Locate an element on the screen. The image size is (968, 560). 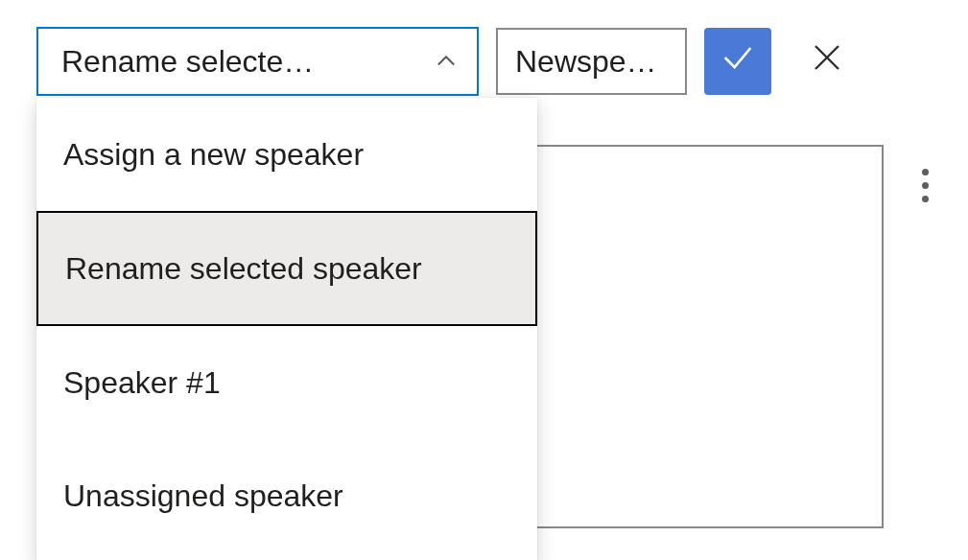
dropdown-item-rename-selected: Rename selected speaker is located at coordinates (287, 268).